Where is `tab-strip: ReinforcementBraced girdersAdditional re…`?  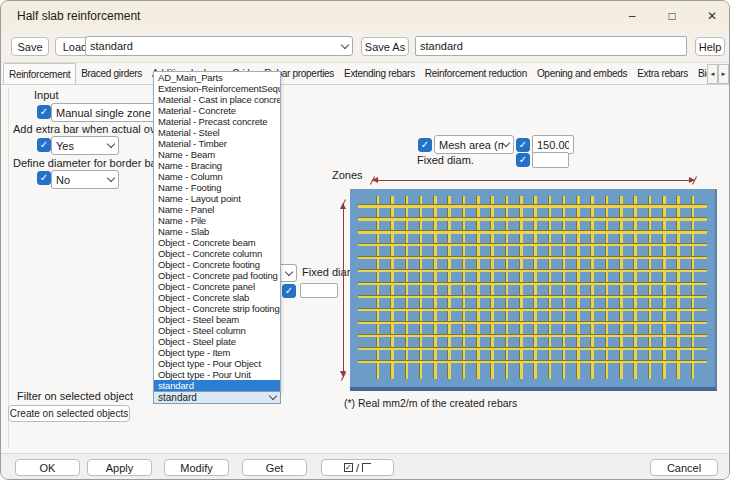 tab-strip: ReinforcementBraced girdersAdditional re… is located at coordinates (366, 74).